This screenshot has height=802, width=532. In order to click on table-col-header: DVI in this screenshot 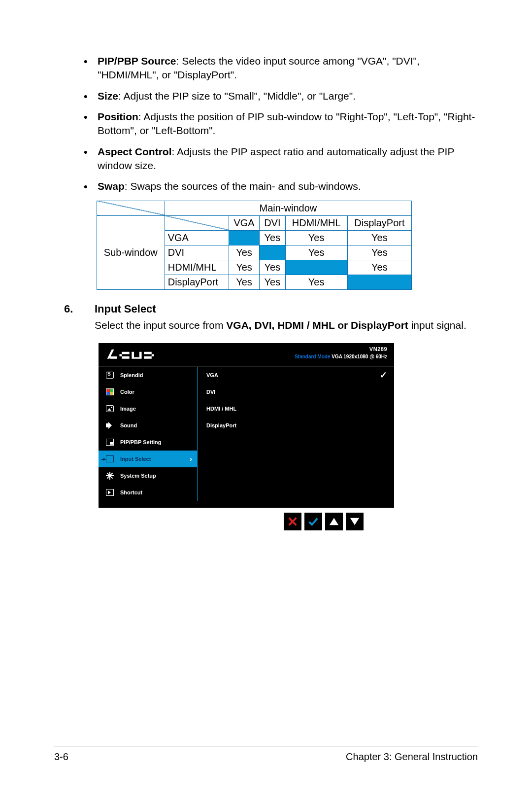, I will do `click(272, 223)`.